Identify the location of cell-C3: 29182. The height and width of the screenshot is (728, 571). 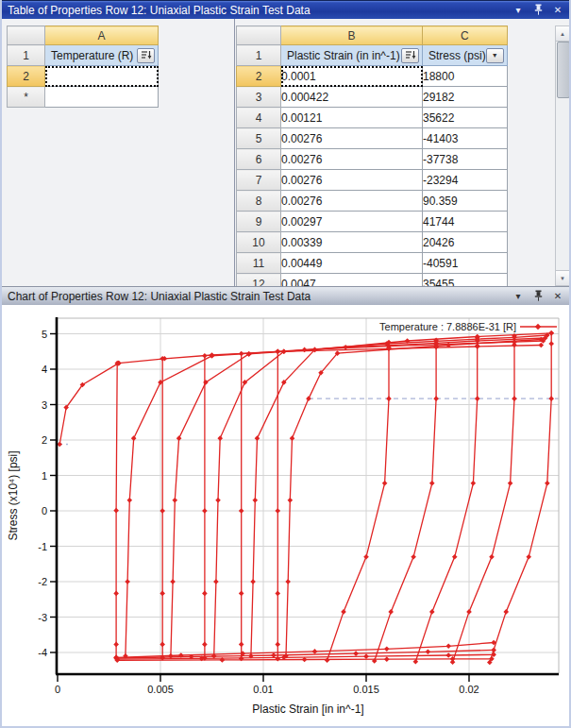
(465, 97).